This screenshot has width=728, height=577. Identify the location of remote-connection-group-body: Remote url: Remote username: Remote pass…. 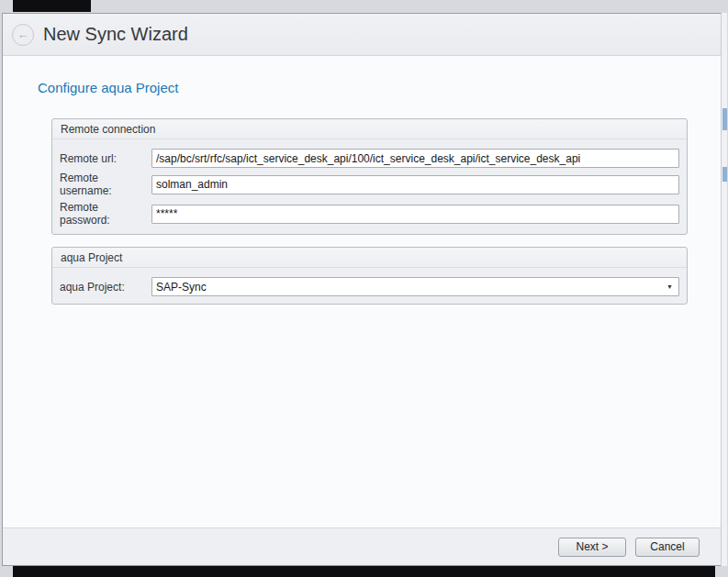
(369, 187).